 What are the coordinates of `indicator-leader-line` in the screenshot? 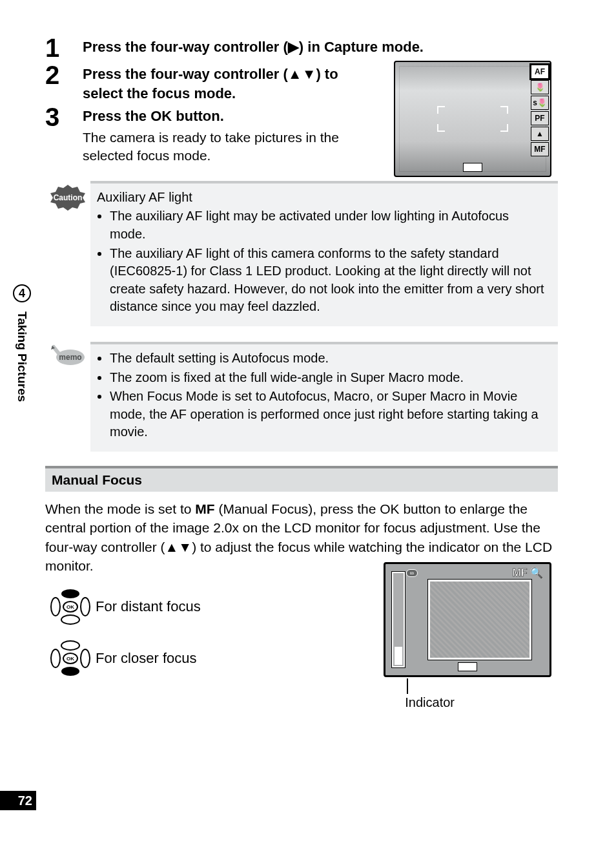 It's located at (407, 686).